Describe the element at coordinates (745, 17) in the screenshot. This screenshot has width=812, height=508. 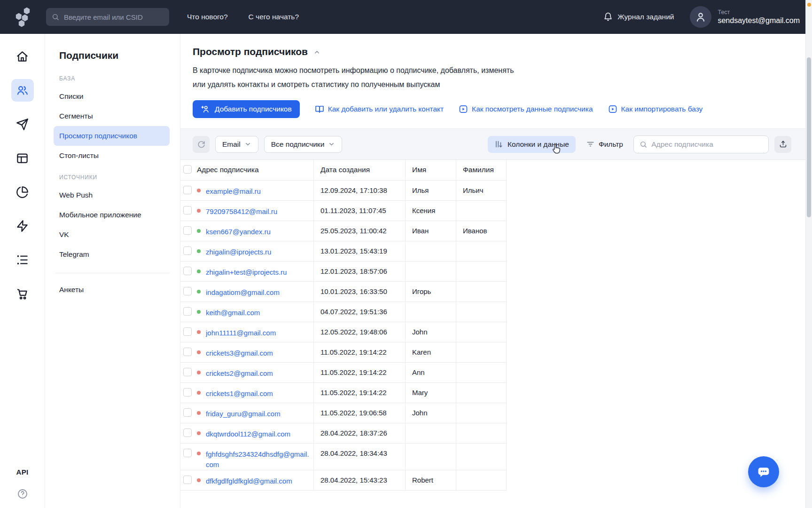
I see `account-menu: Тест sendsaytest@gmail.com` at that location.